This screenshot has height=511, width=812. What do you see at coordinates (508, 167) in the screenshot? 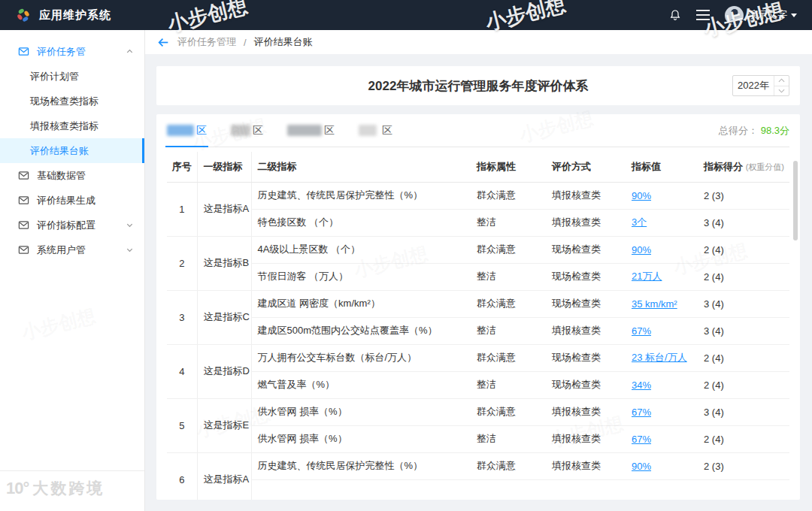
I see `col-header-attr: 指标属性` at bounding box center [508, 167].